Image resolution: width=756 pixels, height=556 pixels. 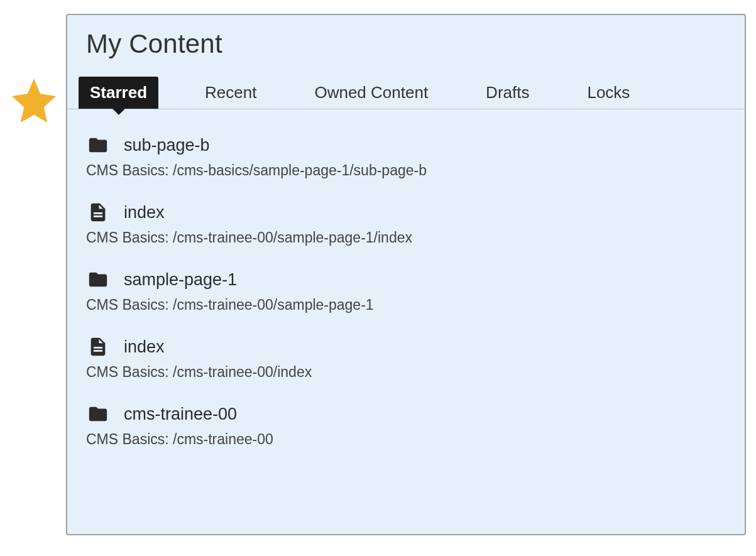 What do you see at coordinates (34, 101) in the screenshot?
I see `star-icon` at bounding box center [34, 101].